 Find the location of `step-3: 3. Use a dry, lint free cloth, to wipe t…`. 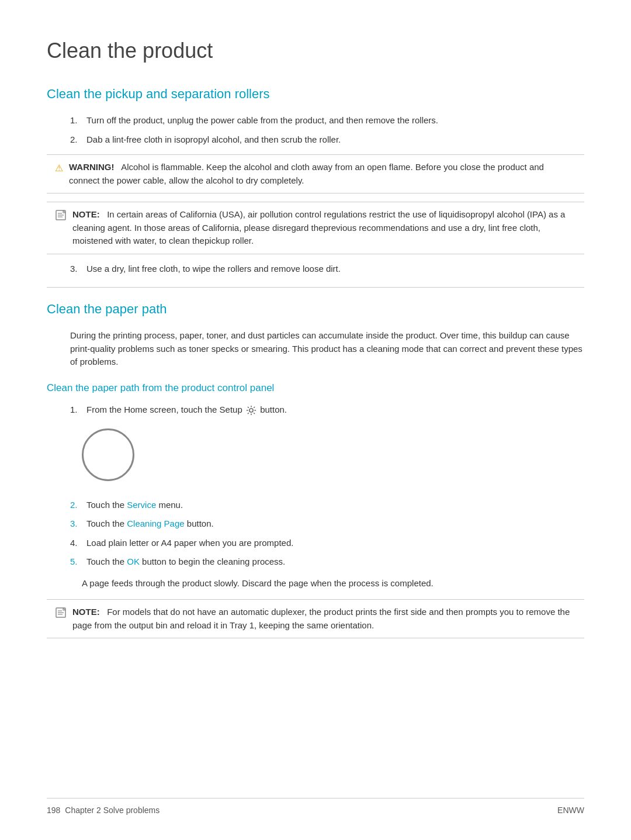

step-3: 3. Use a dry, lint free cloth, to wipe t… is located at coordinates (327, 269).